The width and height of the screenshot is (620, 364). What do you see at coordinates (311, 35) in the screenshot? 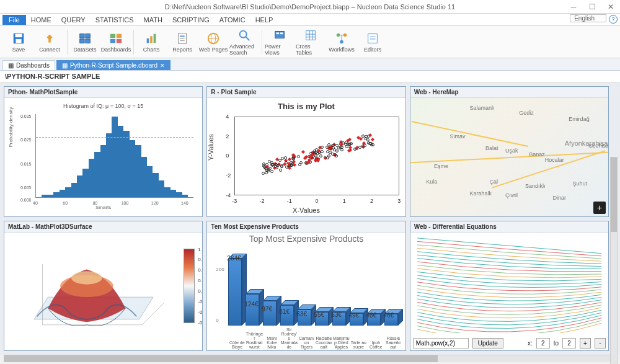
I see `cross-icon` at bounding box center [311, 35].